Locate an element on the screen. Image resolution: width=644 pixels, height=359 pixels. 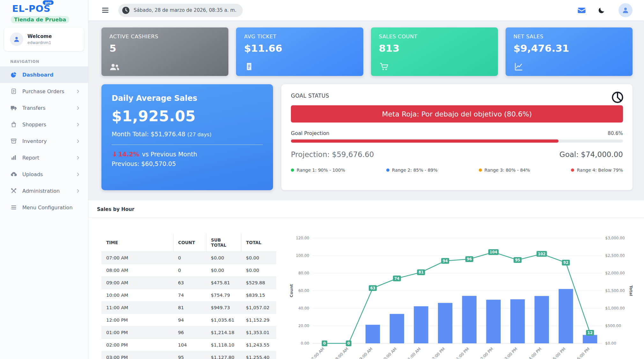
dark-mode-icon is located at coordinates (602, 10).